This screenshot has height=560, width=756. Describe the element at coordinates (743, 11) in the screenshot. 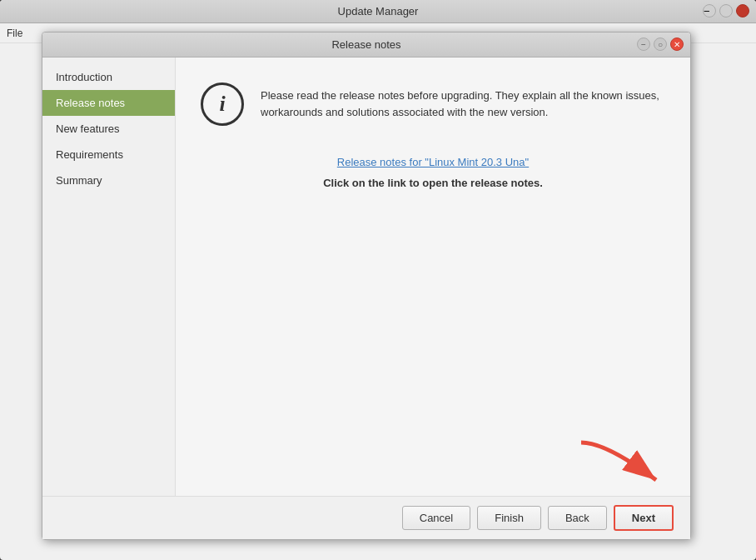

I see `bg-close-button` at that location.